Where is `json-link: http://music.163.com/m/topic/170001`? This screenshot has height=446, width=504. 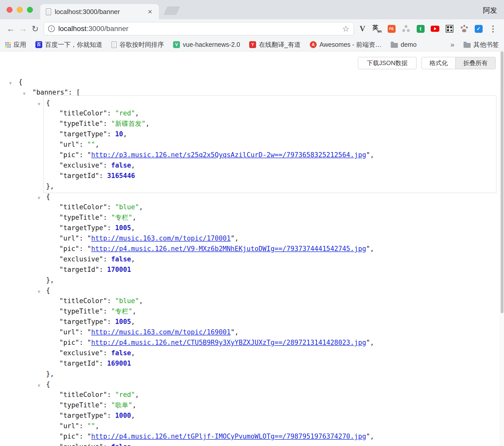 json-link: http://music.163.com/m/topic/170001 is located at coordinates (161, 238).